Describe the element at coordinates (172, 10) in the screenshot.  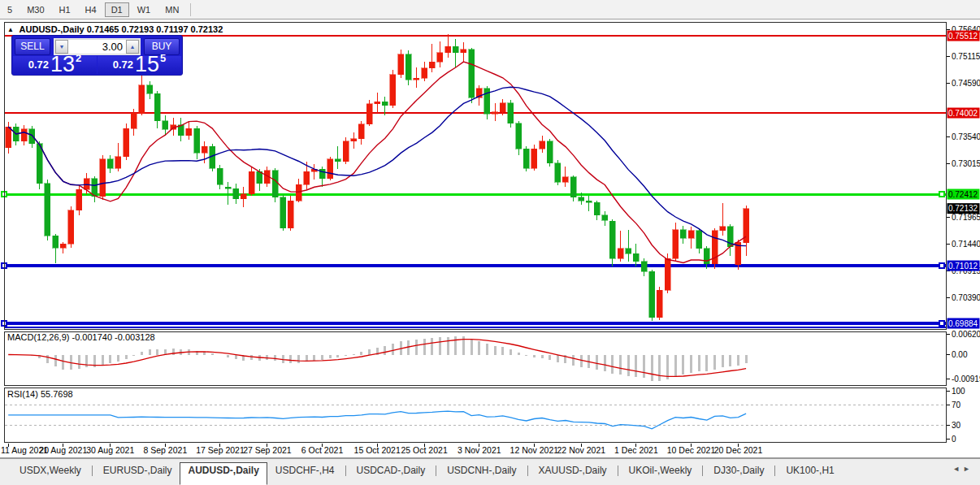
I see `period-button-mn: MN` at that location.